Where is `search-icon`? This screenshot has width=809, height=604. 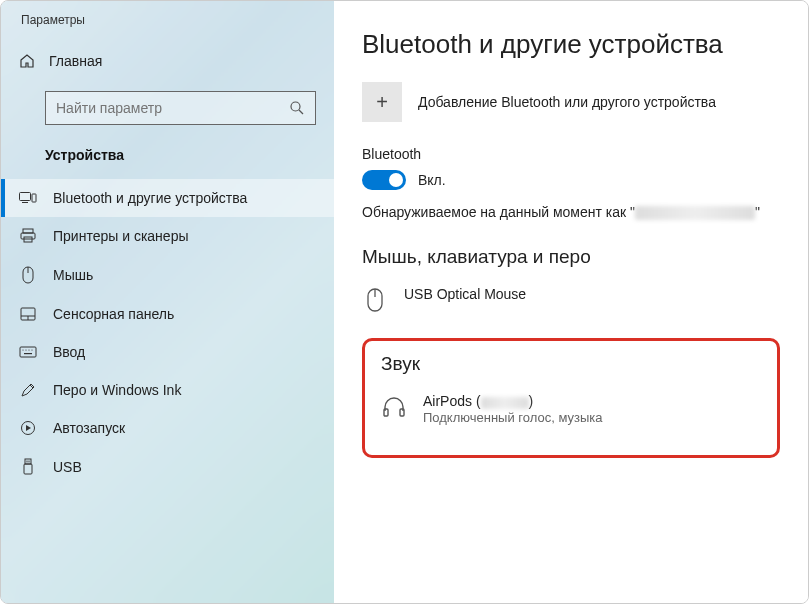 search-icon is located at coordinates (297, 108).